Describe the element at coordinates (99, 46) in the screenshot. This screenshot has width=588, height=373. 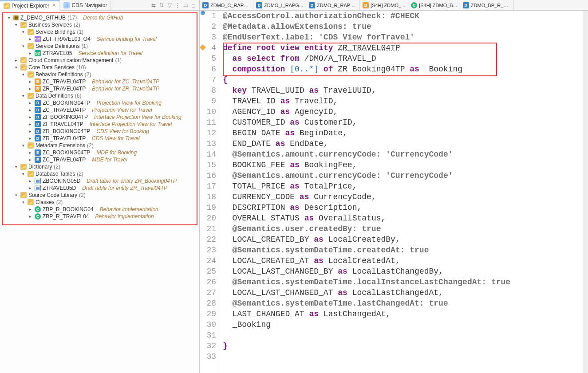
I see `tree-node-service-definitions: ▾ 📂 Service Definitions (1)` at that location.